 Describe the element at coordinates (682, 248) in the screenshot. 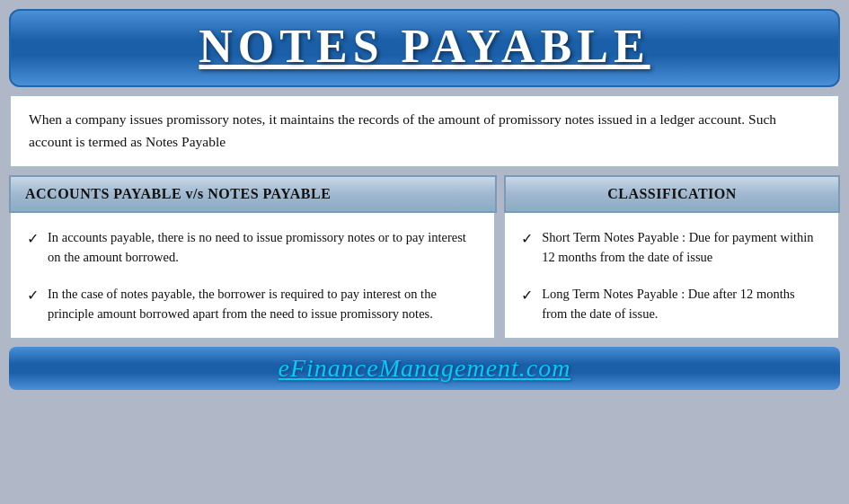

I see `right-item-1-text: Short Term Notes Payable : Due for payme…` at that location.